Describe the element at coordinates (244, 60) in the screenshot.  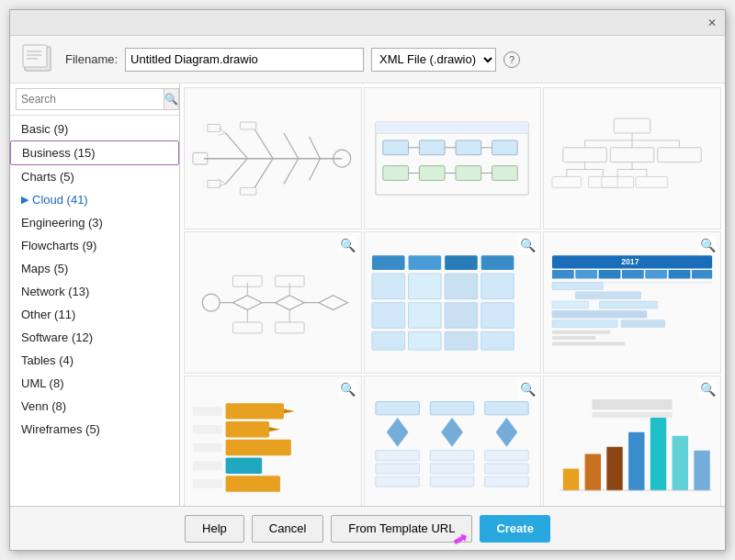
I see `filename-input` at that location.